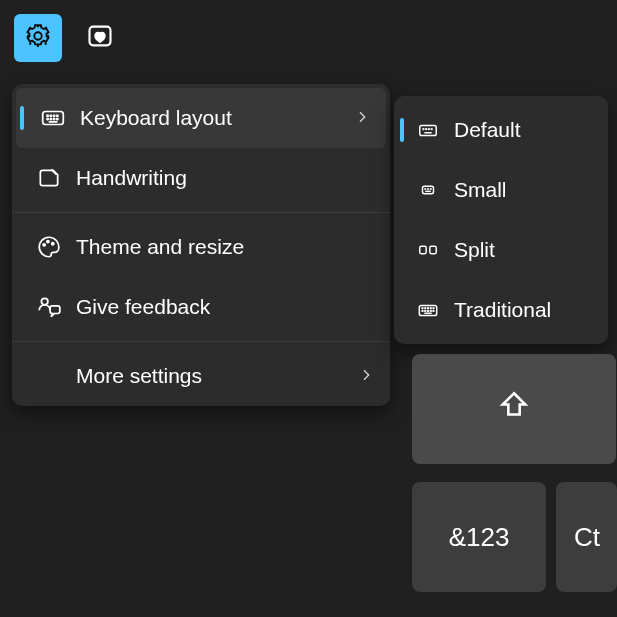  What do you see at coordinates (587, 538) in the screenshot?
I see `ctrl-key-label: Ct` at bounding box center [587, 538].